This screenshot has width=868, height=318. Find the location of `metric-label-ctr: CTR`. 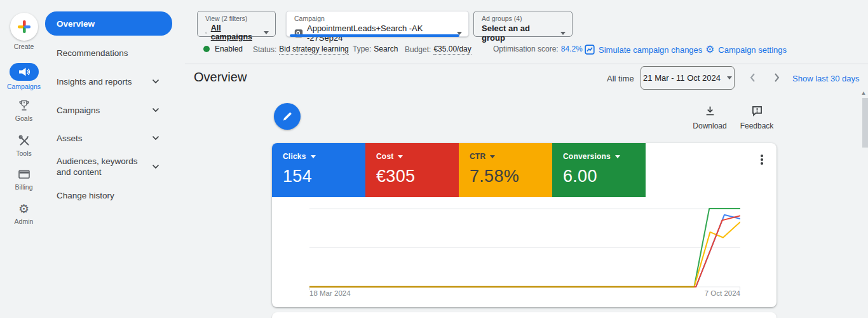

metric-label-ctr: CTR is located at coordinates (478, 156).